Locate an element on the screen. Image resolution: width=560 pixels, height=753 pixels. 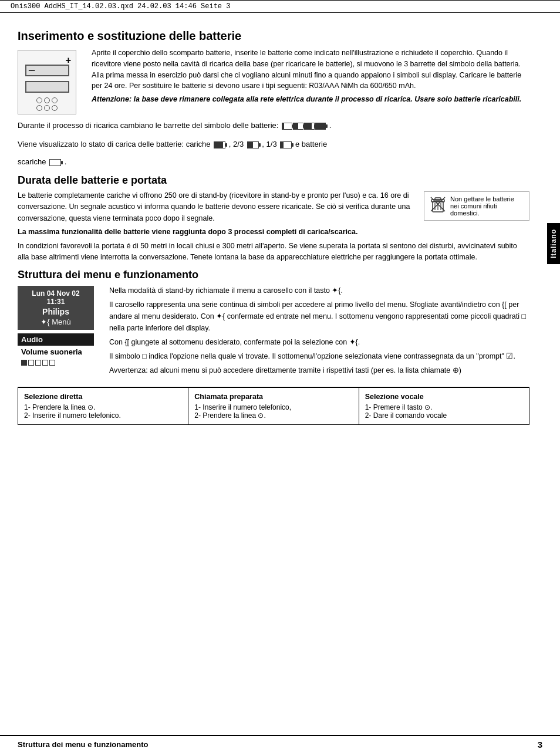
box-chiamata-preparata: Chiamata preparata 1- Inserire il numero… is located at coordinates (274, 406).